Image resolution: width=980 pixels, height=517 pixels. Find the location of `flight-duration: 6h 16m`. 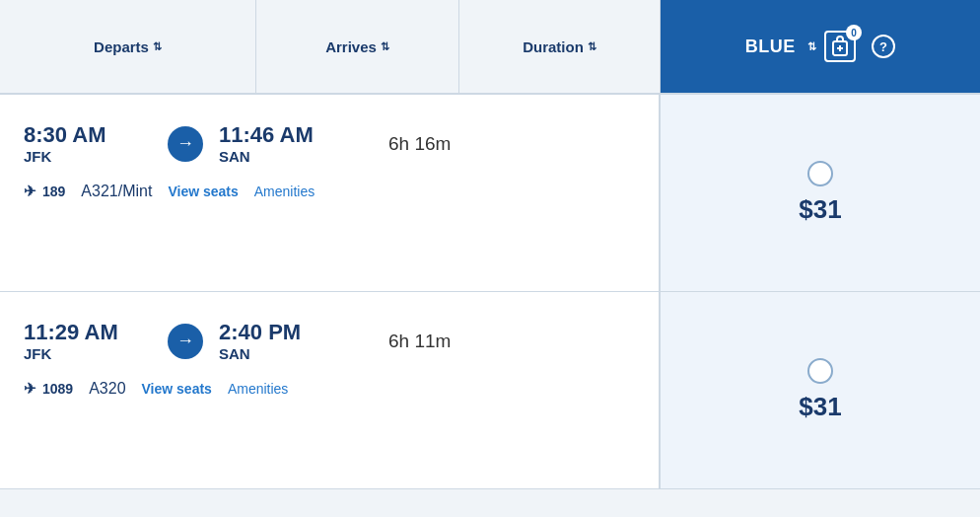

flight-duration: 6h 16m is located at coordinates (420, 144).